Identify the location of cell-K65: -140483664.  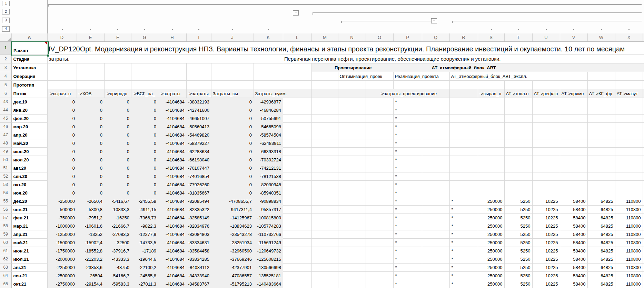
(268, 284).